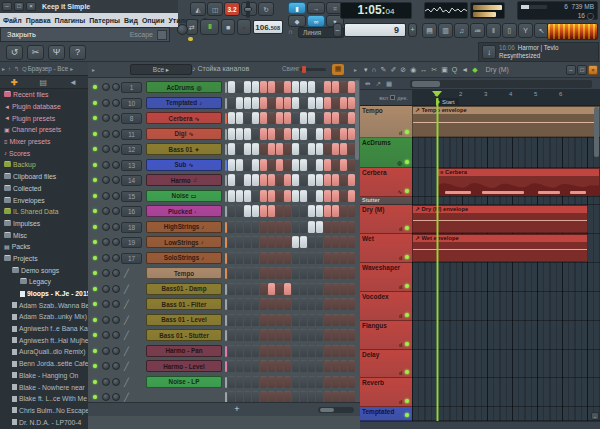 The image size is (600, 429). What do you see at coordinates (73, 82) in the screenshot?
I see `speaker-icon: ◄` at bounding box center [73, 82].